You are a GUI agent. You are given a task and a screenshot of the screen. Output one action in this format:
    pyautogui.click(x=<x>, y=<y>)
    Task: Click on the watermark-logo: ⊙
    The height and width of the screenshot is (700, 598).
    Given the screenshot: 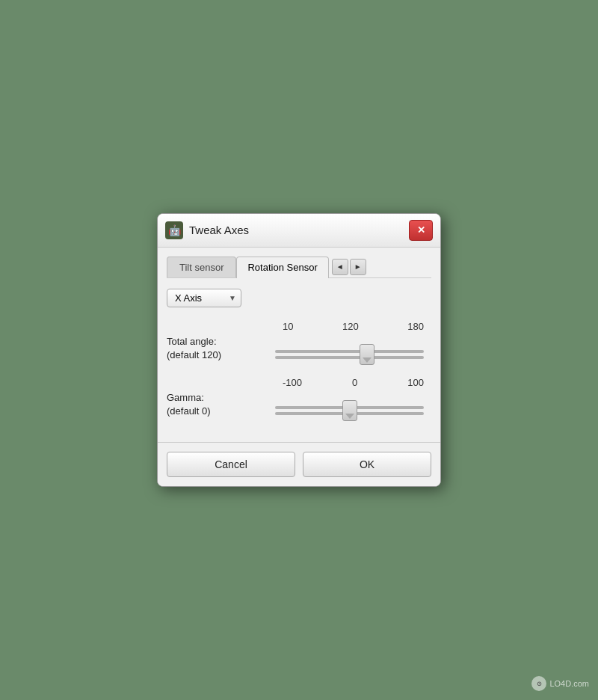 What is the action you would take?
    pyautogui.click(x=539, y=684)
    